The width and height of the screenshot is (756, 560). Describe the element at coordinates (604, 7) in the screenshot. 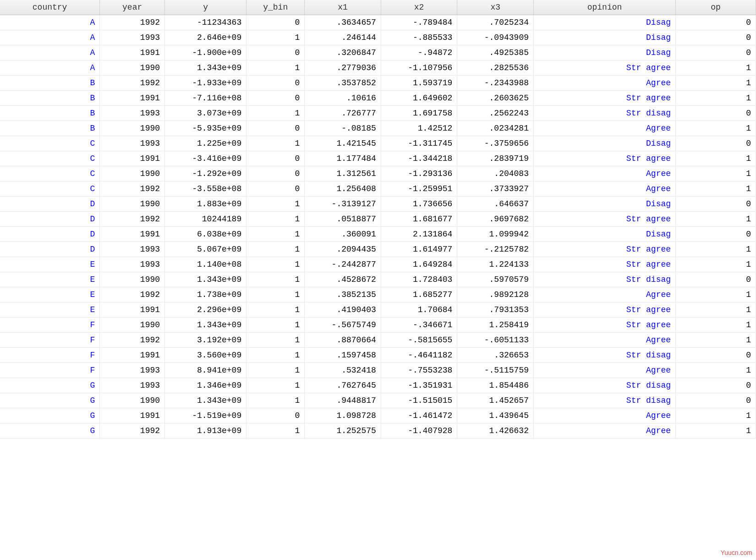

I see `column-header-opinion: opinion` at that location.